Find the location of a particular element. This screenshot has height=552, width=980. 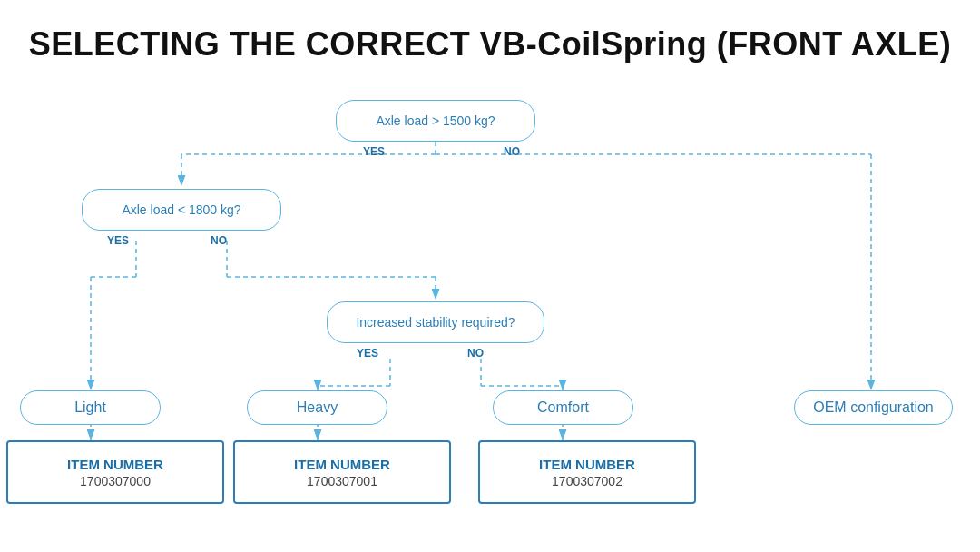

q3-yes-label: YES is located at coordinates (368, 353).